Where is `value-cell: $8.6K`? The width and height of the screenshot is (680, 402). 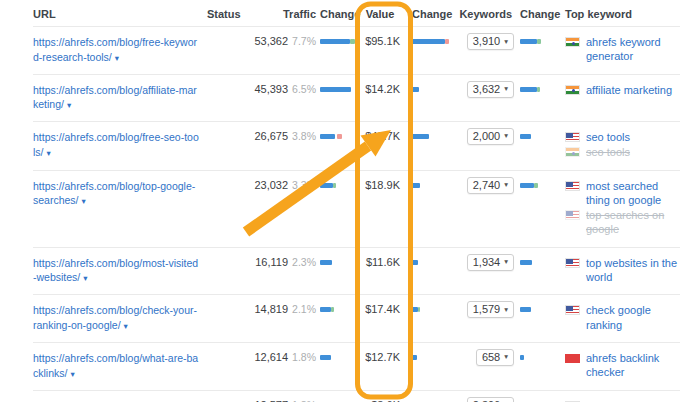
value-cell: $8.6K is located at coordinates (383, 400).